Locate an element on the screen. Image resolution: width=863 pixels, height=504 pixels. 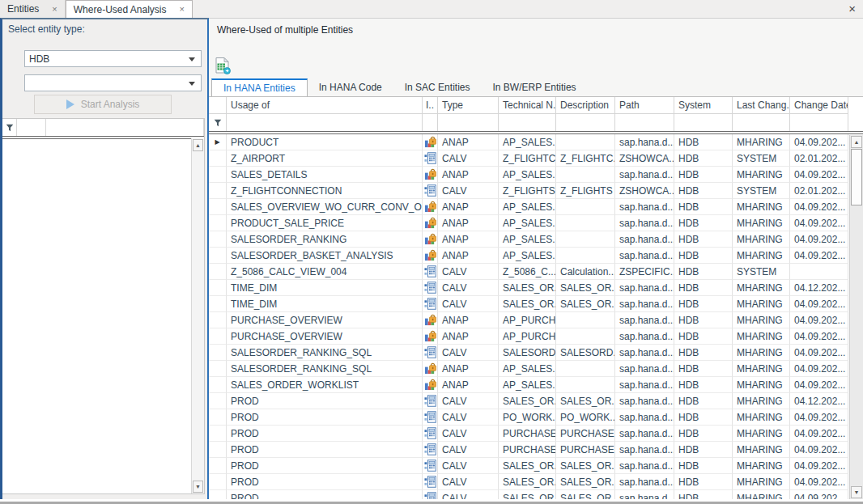
header-type: Type is located at coordinates (468, 105).